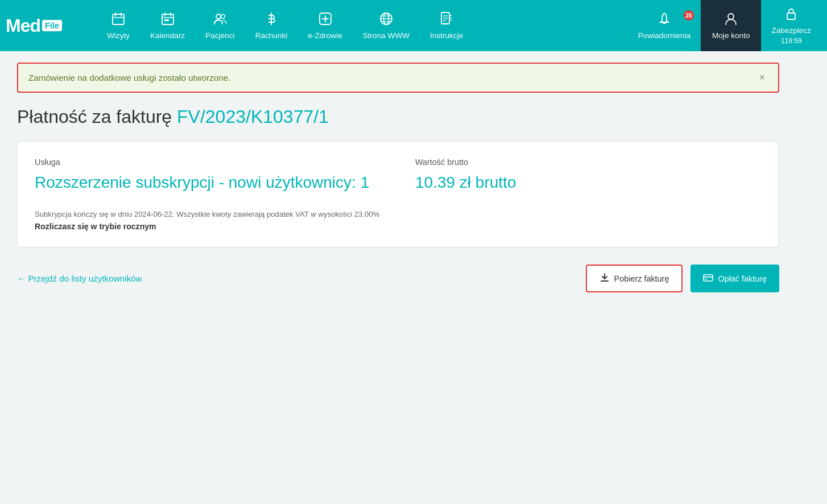 The height and width of the screenshot is (504, 827). Describe the element at coordinates (168, 20) in the screenshot. I see `kalendarz-icon` at that location.